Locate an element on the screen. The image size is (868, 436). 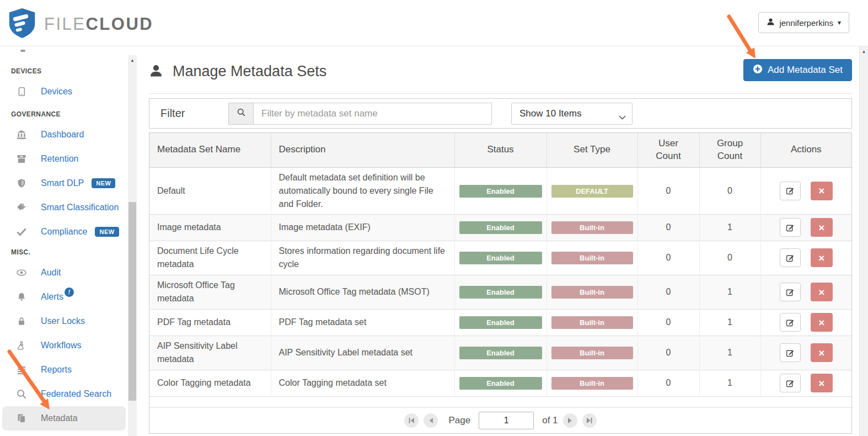
cell-group-count: 0 is located at coordinates (730, 191).